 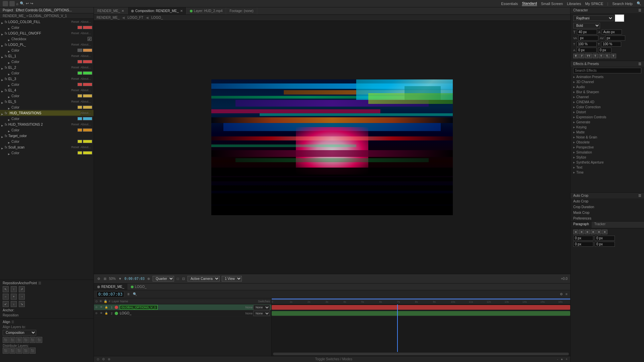 What do you see at coordinates (593, 232) in the screenshot?
I see `para-align-justify: ≡` at bounding box center [593, 232].